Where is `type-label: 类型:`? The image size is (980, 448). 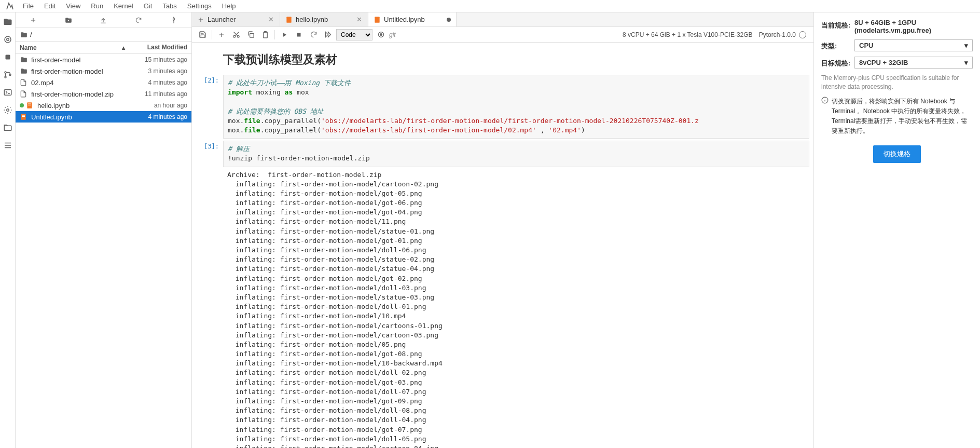
type-label: 类型: is located at coordinates (838, 45).